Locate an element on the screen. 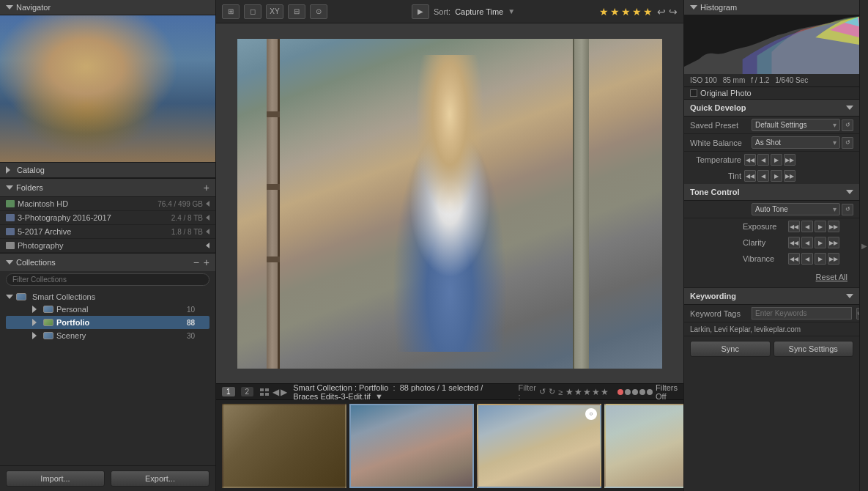 Image resolution: width=868 pixels, height=491 pixels. next-button: ▶ is located at coordinates (284, 392).